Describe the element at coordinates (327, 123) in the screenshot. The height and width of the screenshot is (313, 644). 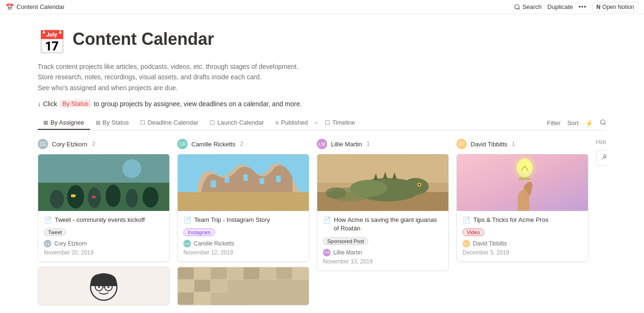
I see `tab-timeline-icon: ☐` at that location.